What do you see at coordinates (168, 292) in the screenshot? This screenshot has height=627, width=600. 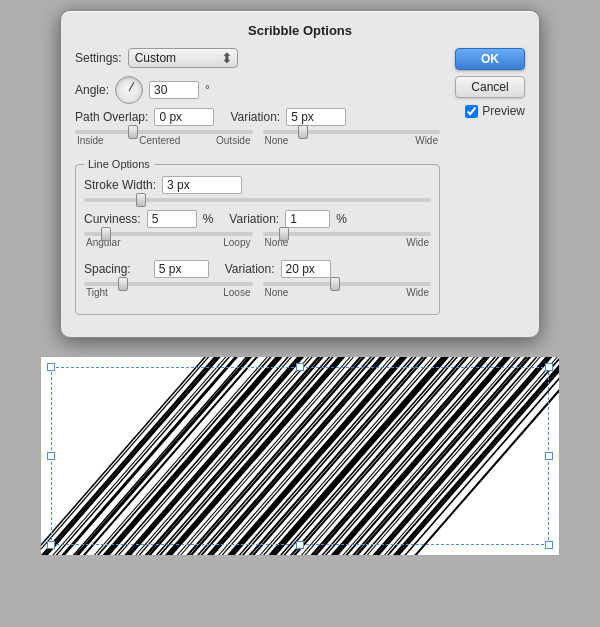 I see `spacing-slider-labels: Tight Loose` at bounding box center [168, 292].